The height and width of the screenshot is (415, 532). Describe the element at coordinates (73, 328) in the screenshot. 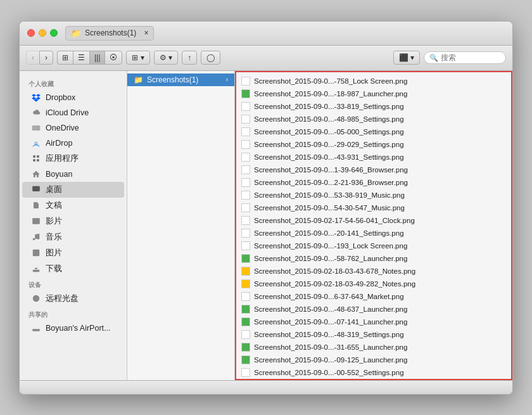

I see `sidebar-item-airport: Boyuan's AirPort...` at that location.